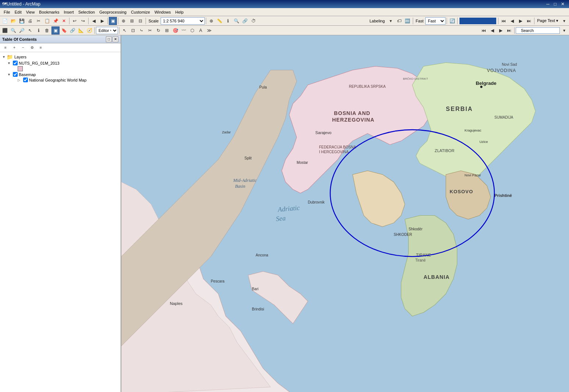  Describe the element at coordinates (211, 21) in the screenshot. I see `go-to-xy-btn: ⊕` at that location.